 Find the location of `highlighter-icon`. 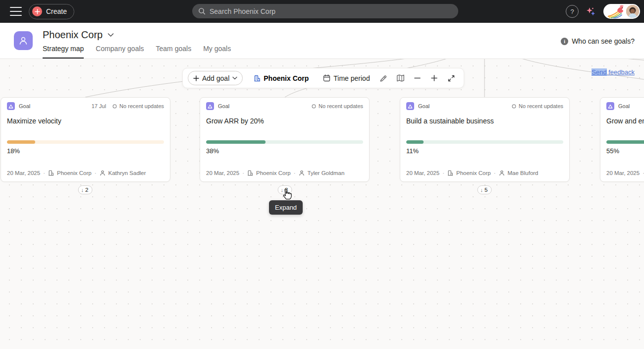

highlighter-icon is located at coordinates (383, 78).